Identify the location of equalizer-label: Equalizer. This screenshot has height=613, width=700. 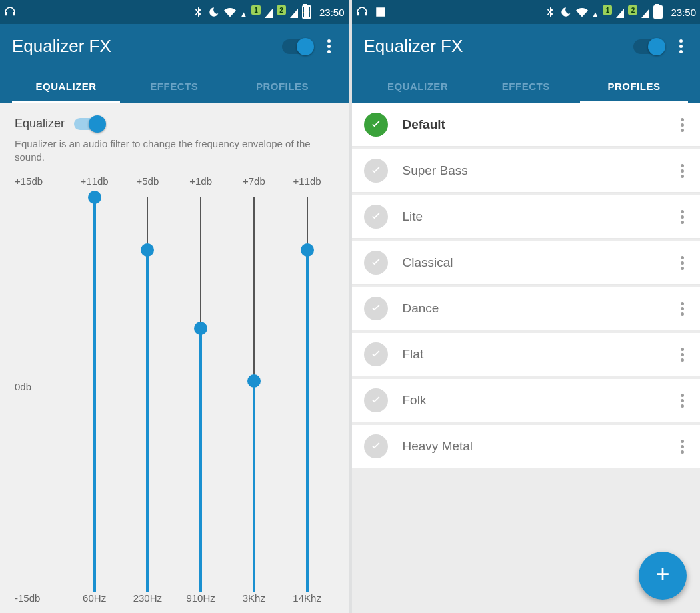
(40, 124).